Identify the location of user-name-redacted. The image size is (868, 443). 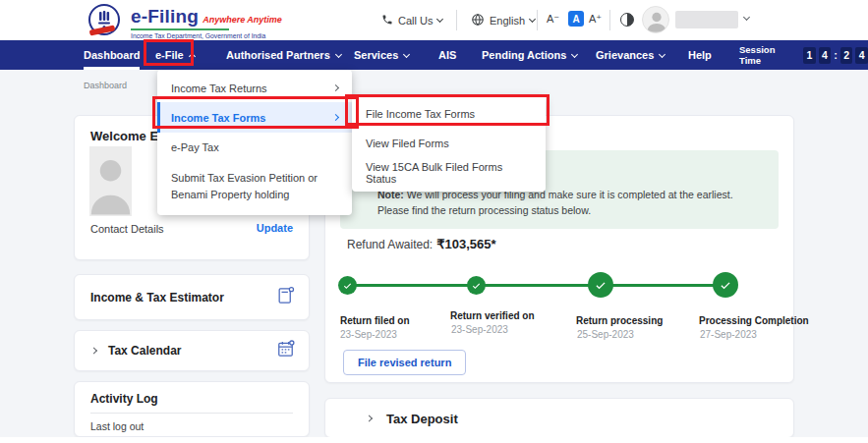
(707, 20).